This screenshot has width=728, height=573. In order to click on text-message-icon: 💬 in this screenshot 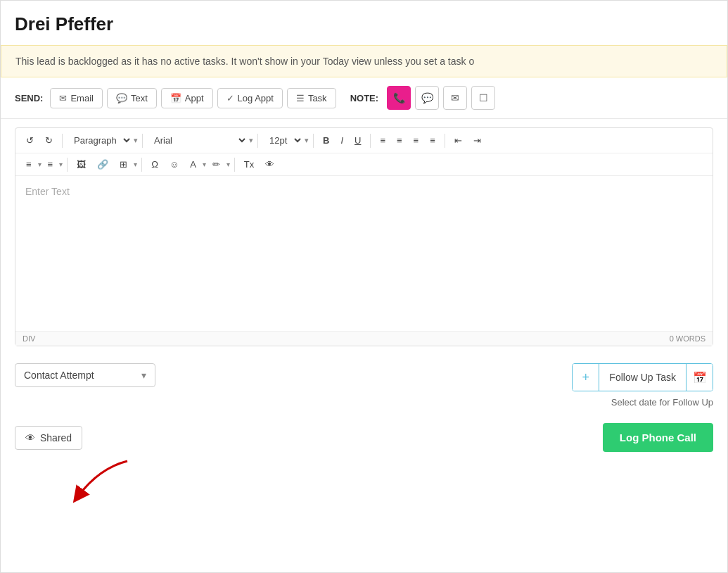, I will do `click(122, 99)`.